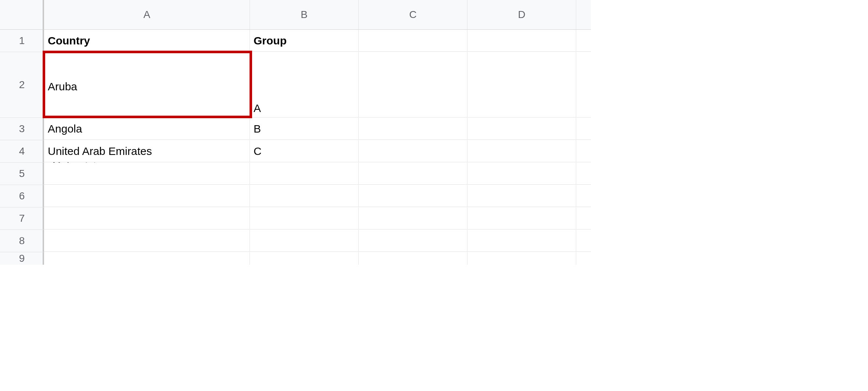 The image size is (868, 391). Describe the element at coordinates (522, 15) in the screenshot. I see `column-header-D: D` at that location.